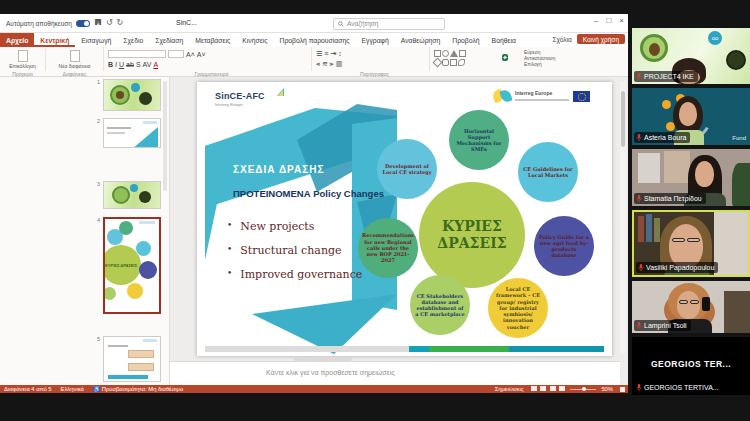 Image resolution: width=750 pixels, height=421 pixels. What do you see at coordinates (389, 24) in the screenshot?
I see `search-input: Αναζήτηση` at bounding box center [389, 24].